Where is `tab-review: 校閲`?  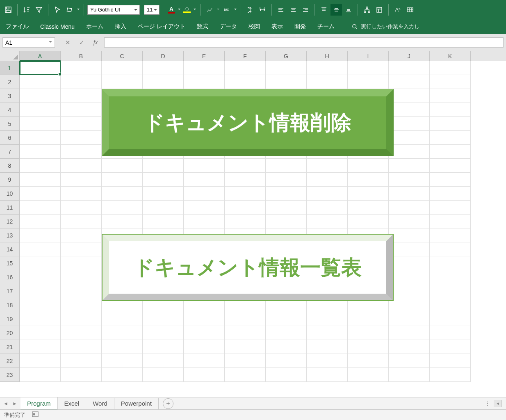
tab-review: 校閲 is located at coordinates (254, 27).